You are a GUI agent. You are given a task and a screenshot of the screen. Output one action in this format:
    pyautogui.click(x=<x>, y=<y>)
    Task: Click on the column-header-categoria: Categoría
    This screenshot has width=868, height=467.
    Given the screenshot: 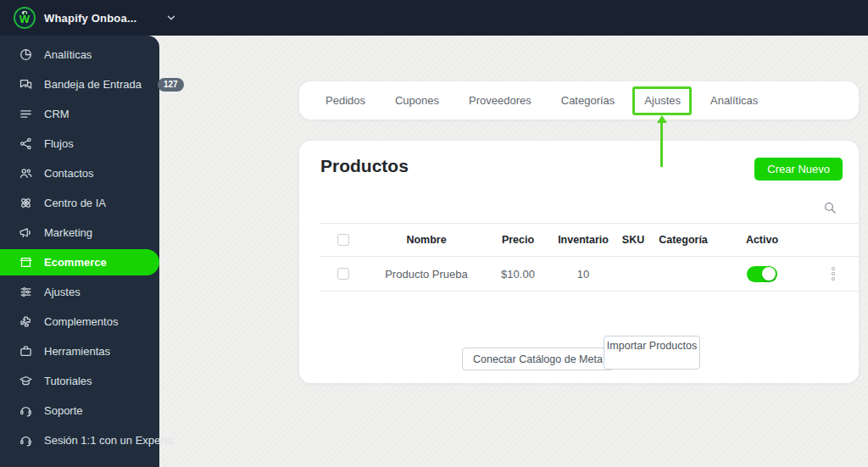 What is the action you would take?
    pyautogui.click(x=683, y=240)
    